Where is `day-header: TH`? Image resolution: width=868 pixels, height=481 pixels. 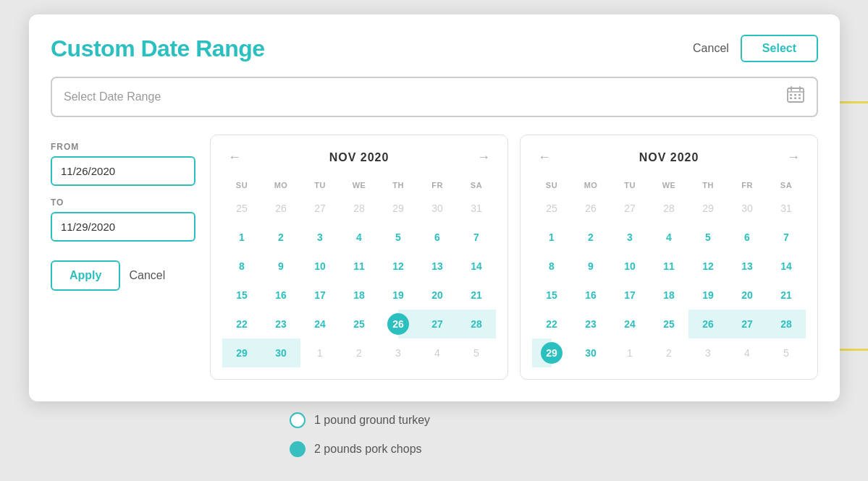 day-header: TH is located at coordinates (398, 185).